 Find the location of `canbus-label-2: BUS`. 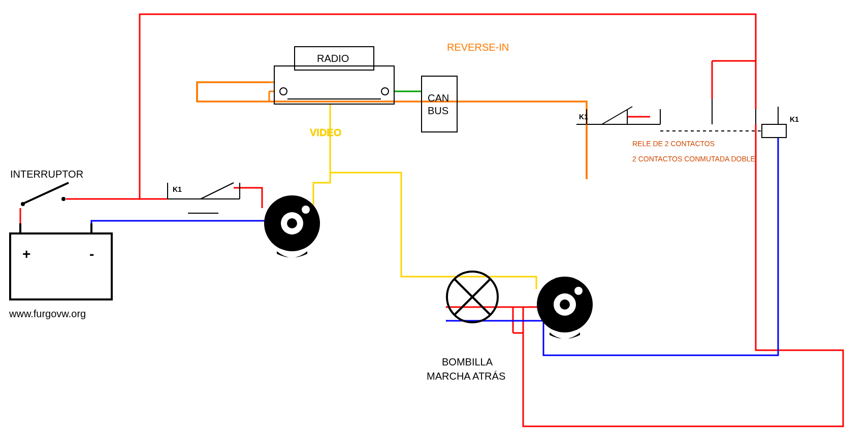

canbus-label-2: BUS is located at coordinates (438, 111).